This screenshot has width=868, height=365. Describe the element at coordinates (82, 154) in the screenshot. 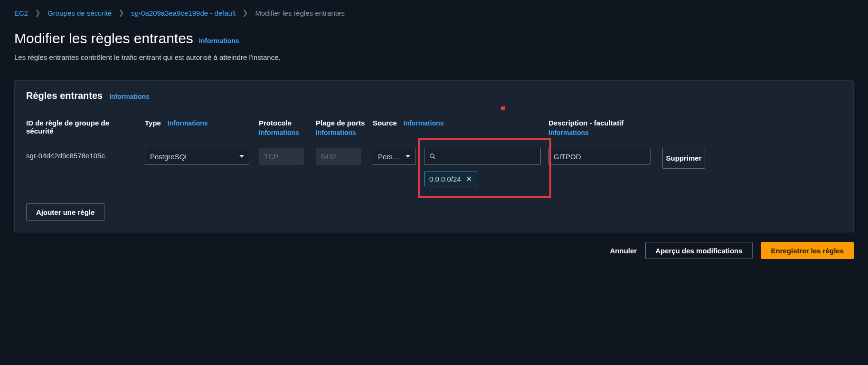

I see `rule-id-text: sgr-04d42d9c8578e105c` at that location.